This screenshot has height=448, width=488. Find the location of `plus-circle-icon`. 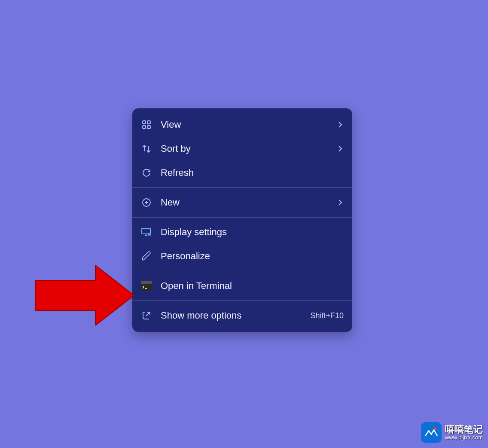

plus-circle-icon is located at coordinates (146, 203).